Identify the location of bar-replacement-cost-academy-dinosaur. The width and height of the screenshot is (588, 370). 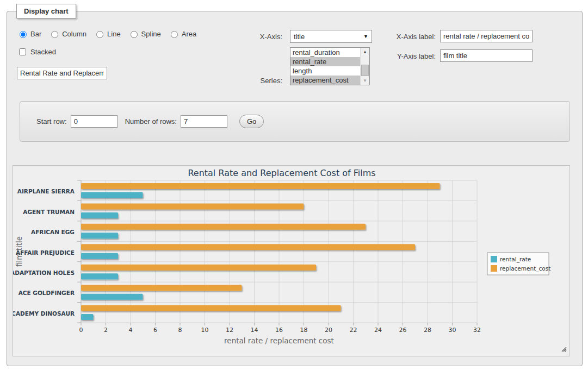
(211, 309).